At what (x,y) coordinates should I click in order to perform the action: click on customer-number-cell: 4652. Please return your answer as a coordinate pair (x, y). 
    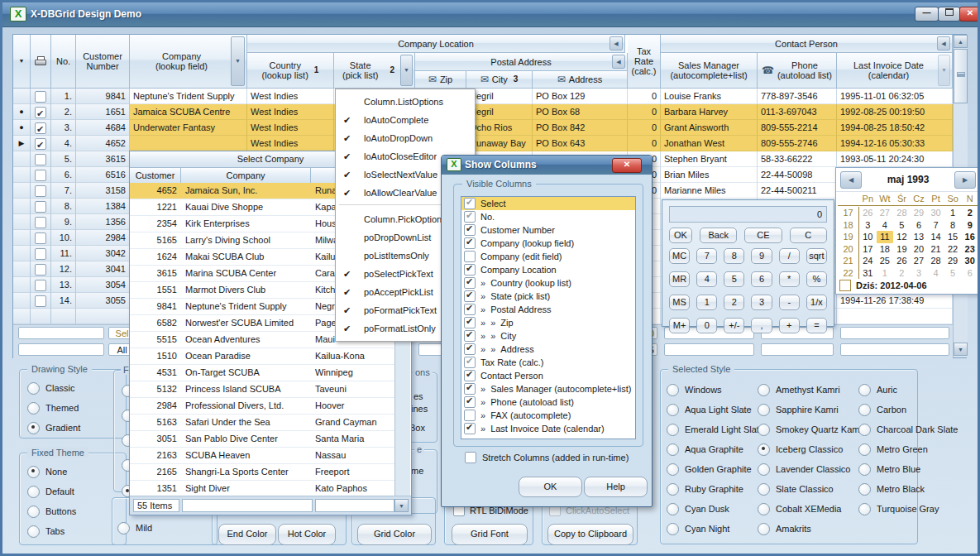
    Looking at the image, I should click on (103, 144).